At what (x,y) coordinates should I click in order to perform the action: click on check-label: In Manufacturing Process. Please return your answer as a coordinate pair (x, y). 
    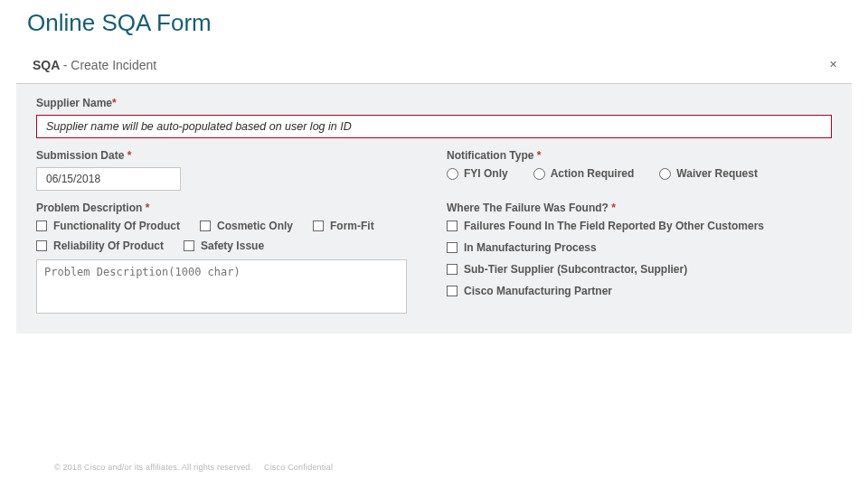
    Looking at the image, I should click on (530, 248).